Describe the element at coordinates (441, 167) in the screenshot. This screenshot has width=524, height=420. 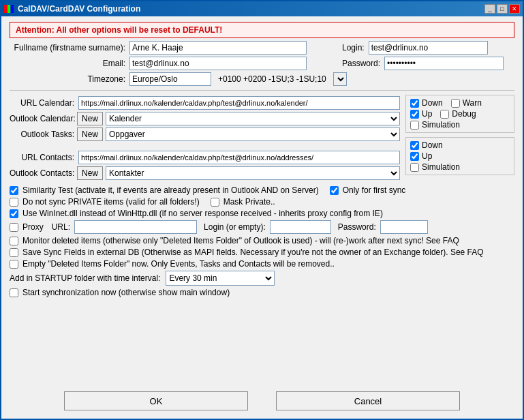
I see `con-simulation-label: Simulation` at that location.